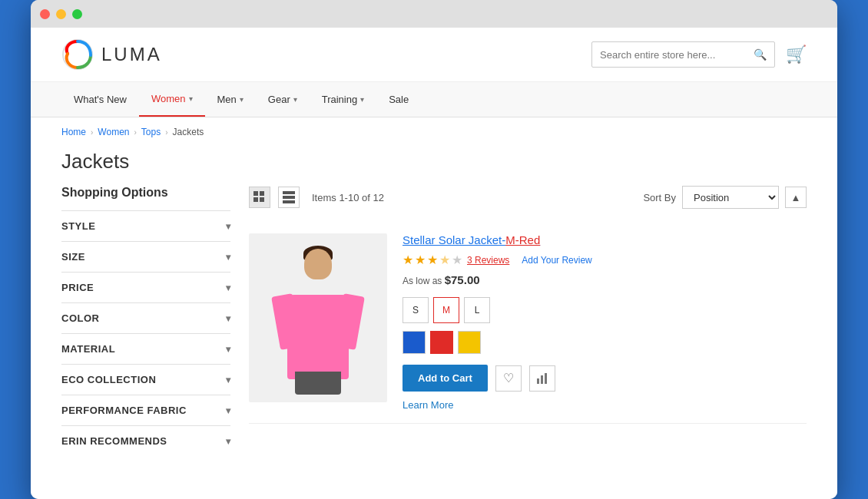 Image resolution: width=868 pixels, height=499 pixels. Describe the element at coordinates (77, 14) in the screenshot. I see `maximize-button` at that location.